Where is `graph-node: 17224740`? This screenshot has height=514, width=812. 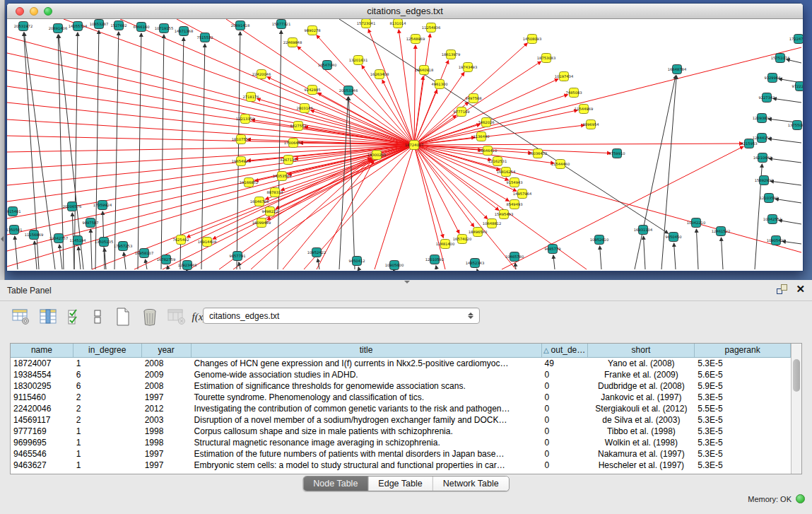 graph-node: 17224740 is located at coordinates (796, 40).